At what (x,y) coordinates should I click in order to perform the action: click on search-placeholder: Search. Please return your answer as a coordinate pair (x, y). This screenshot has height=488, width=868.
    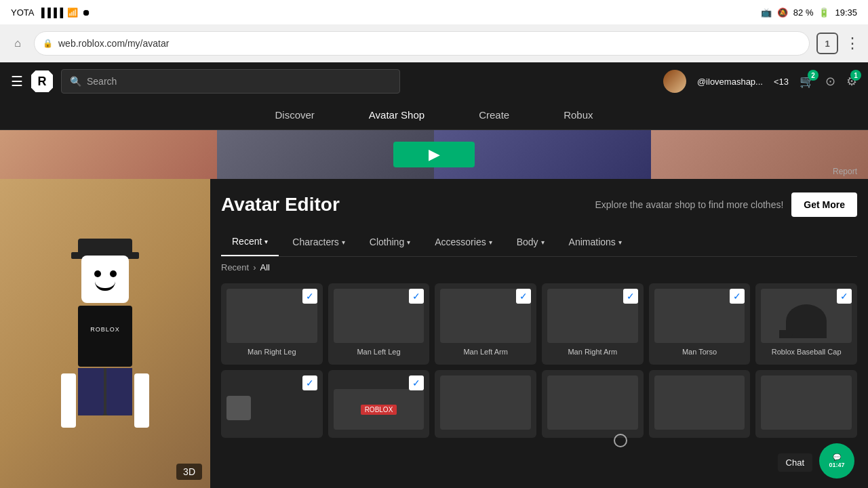
    Looking at the image, I should click on (102, 81).